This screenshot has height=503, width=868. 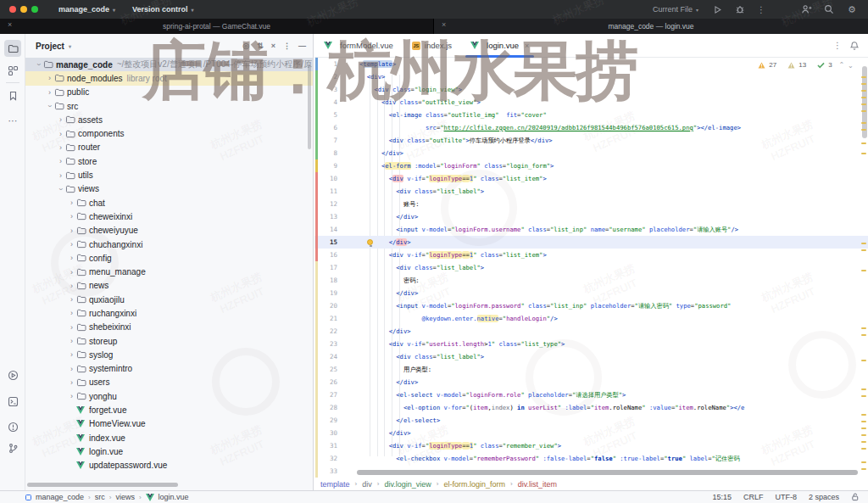 What do you see at coordinates (170, 244) in the screenshot?
I see `tree-item-chuchangxinxi: ›chuchangxinxi` at bounding box center [170, 244].